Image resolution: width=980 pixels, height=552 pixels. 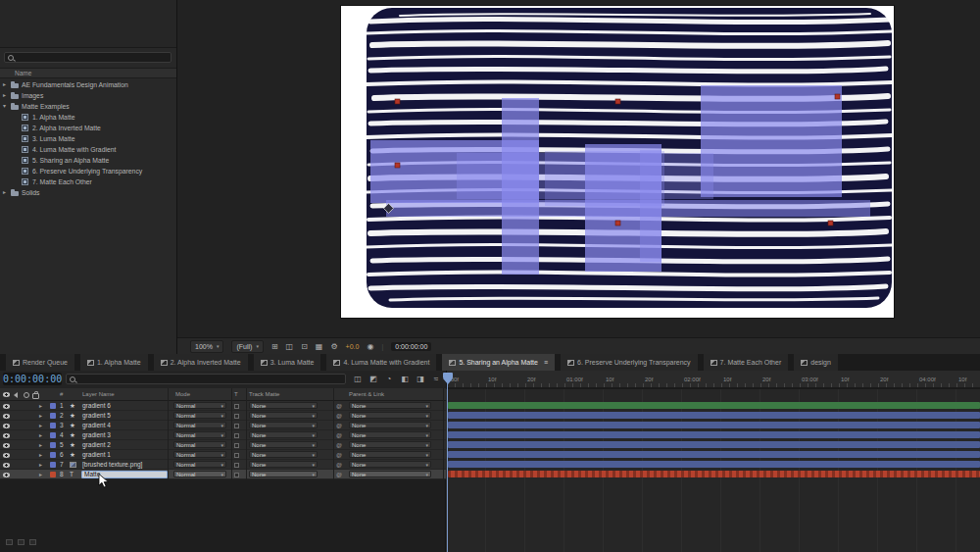 What do you see at coordinates (71, 161) in the screenshot?
I see `project-item-label: 5. Sharing an Alpha Matte` at bounding box center [71, 161].